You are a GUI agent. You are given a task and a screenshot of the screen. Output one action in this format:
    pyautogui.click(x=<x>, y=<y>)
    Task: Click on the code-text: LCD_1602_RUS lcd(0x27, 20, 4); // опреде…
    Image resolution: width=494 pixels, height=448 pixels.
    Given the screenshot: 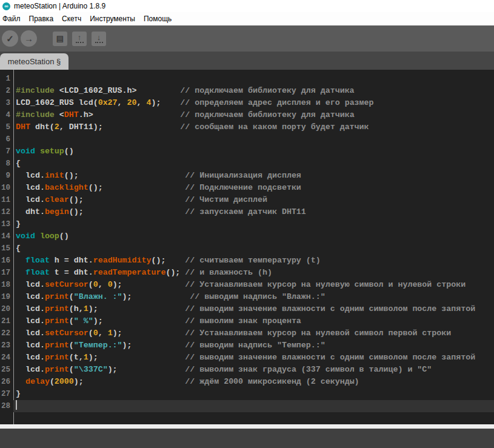 What is the action you would take?
    pyautogui.click(x=253, y=103)
    